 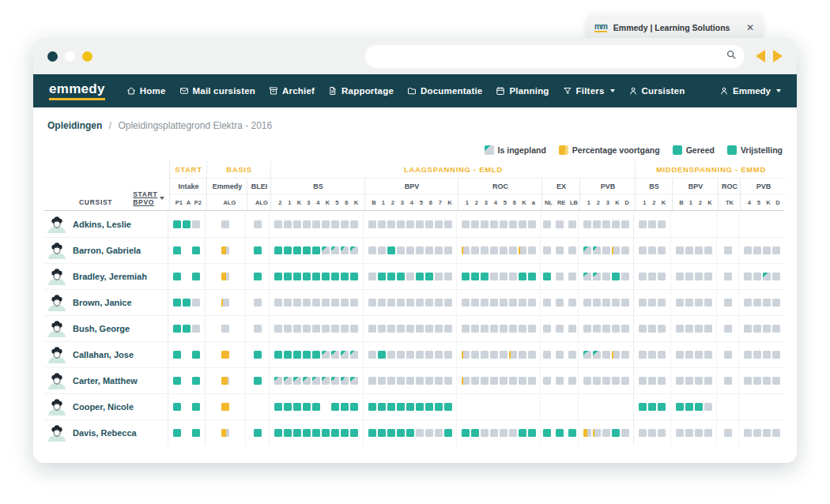 I want to click on nav-item-mail-cursisten: Mail cursisten, so click(x=218, y=91).